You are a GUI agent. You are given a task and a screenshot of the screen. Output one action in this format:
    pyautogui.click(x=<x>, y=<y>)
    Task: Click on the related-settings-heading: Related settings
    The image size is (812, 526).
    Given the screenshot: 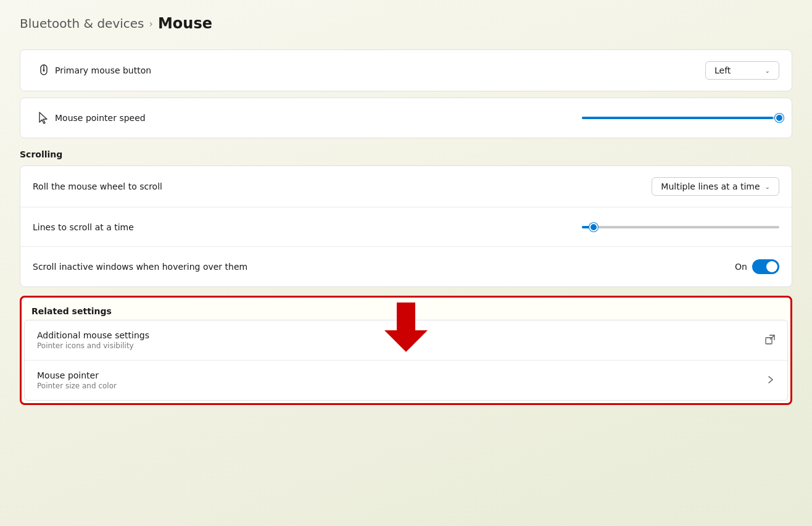 What is the action you would take?
    pyautogui.click(x=406, y=310)
    